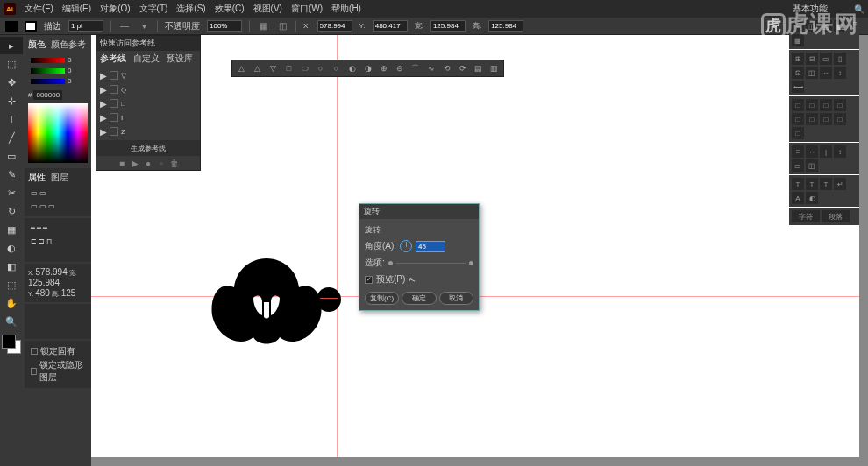  Describe the element at coordinates (11, 193) in the screenshot. I see `scissors-tool: ✂` at that location.